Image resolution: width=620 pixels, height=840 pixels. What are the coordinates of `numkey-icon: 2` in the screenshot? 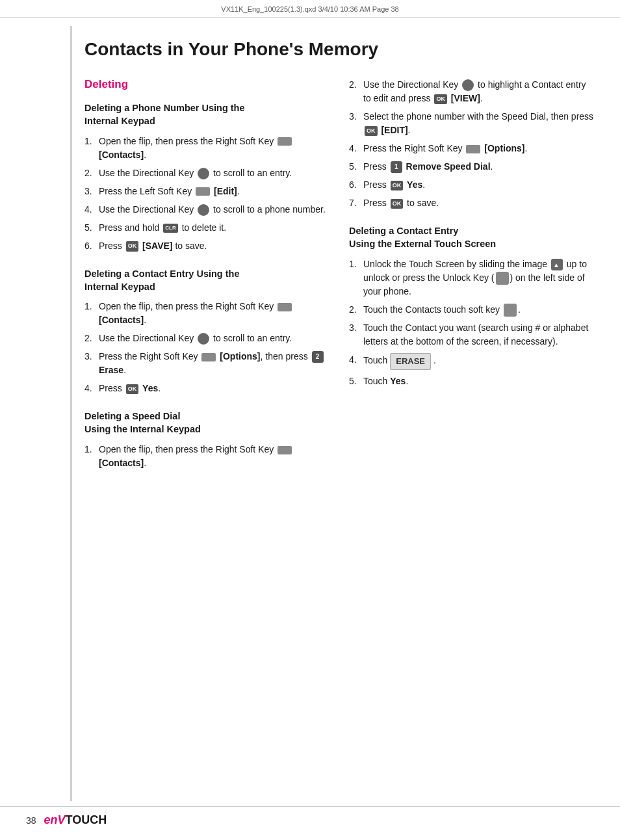 It's located at (318, 357).